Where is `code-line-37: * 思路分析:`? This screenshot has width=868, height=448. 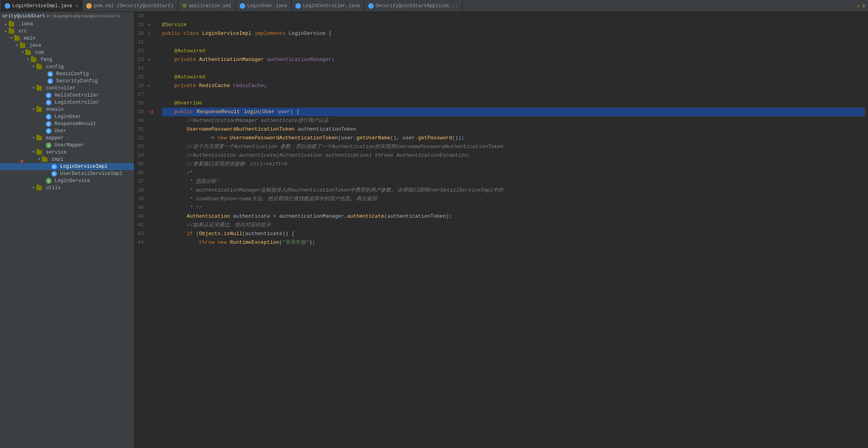
code-line-37: * 思路分析: is located at coordinates (513, 182).